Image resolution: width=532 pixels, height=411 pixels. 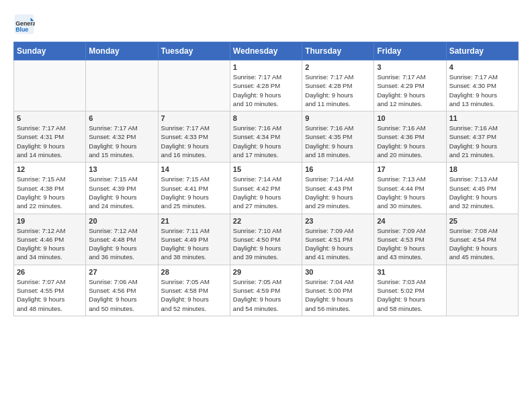 What do you see at coordinates (338, 118) in the screenshot?
I see `day-number: 9` at bounding box center [338, 118].